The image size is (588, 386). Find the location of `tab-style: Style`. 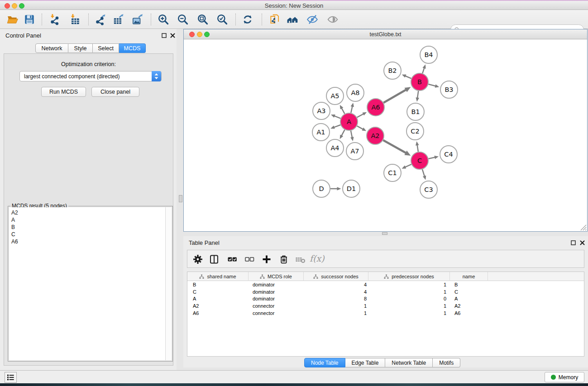

tab-style: Style is located at coordinates (81, 48).